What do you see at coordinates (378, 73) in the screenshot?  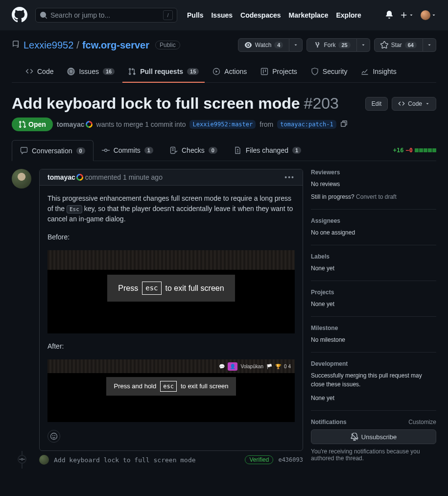 I see `tab-insights: Insights` at bounding box center [378, 73].